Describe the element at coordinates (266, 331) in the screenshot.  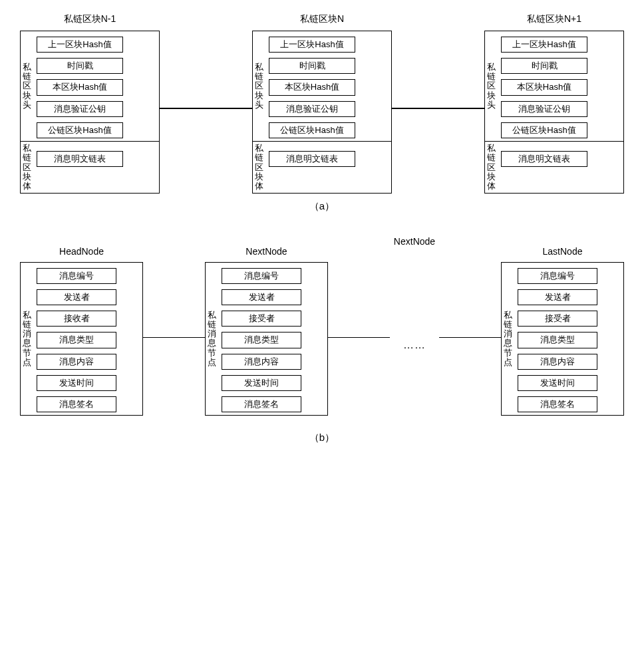
I see `next-node-1: NextNode 私链消息节点 消息编号 发送者 接受者 消息类型 消息内容 发…` at that location.